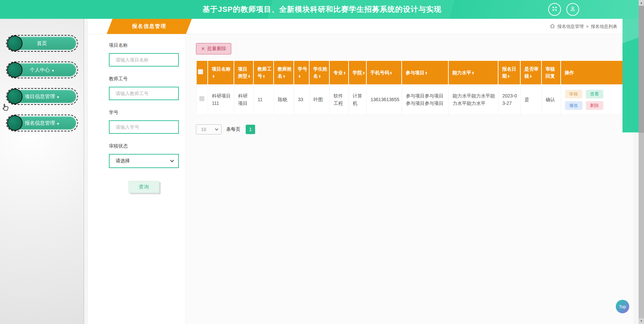 The height and width of the screenshot is (324, 644). I want to click on cell-teacher-id: 11, so click(264, 100).